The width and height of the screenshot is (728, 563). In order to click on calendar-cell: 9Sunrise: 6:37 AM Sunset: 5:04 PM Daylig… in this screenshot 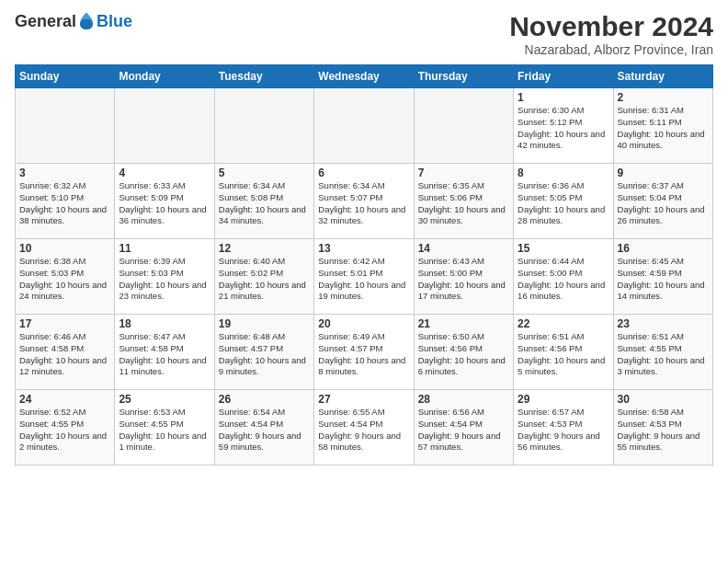, I will do `click(663, 201)`.